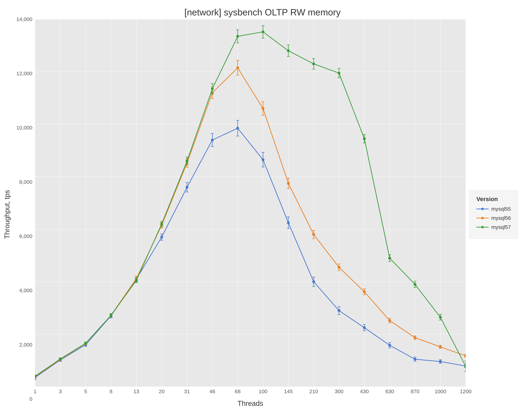 The image size is (525, 420). Describe the element at coordinates (250, 392) in the screenshot. I see `x-axis-ticks: 1358132031466810014521030043063087010001…` at that location.